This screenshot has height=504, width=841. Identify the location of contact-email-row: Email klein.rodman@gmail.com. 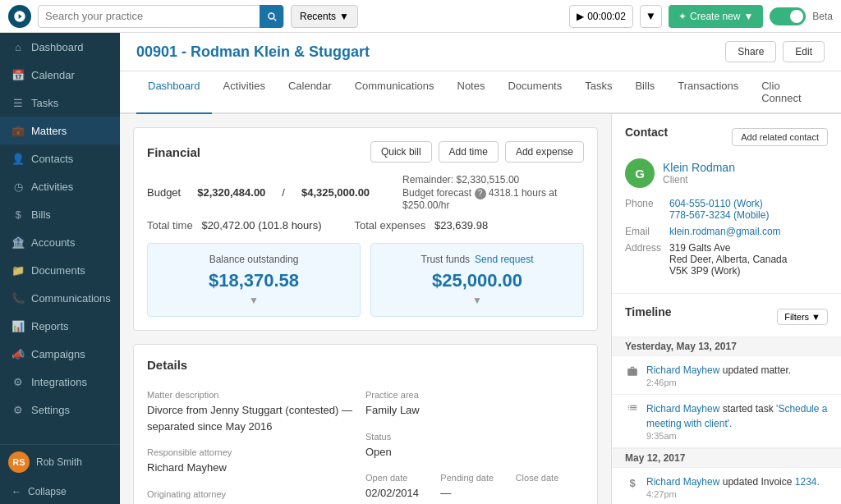
(726, 231).